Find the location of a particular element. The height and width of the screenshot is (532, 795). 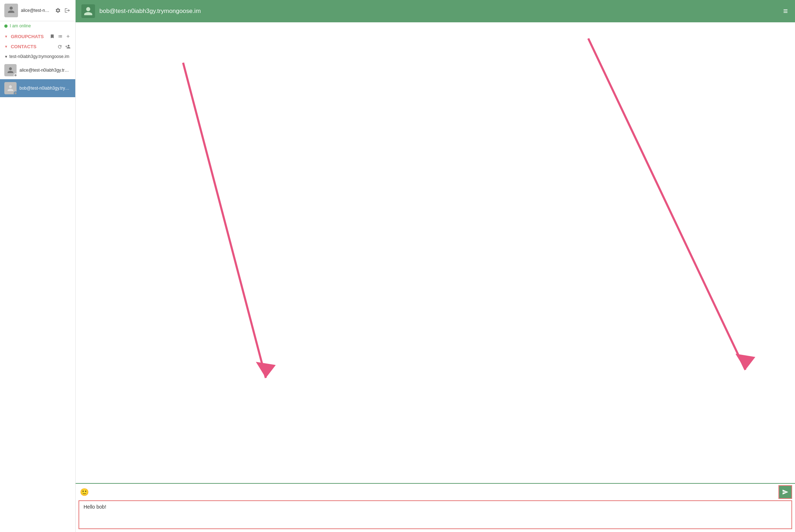

chat-input-toolbar: 🙂 is located at coordinates (435, 492).